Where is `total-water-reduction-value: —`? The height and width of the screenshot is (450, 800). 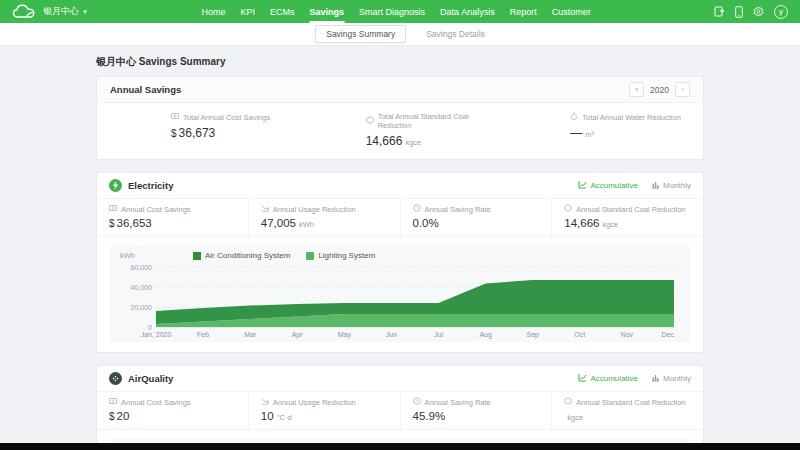
total-water-reduction-value: — is located at coordinates (576, 133).